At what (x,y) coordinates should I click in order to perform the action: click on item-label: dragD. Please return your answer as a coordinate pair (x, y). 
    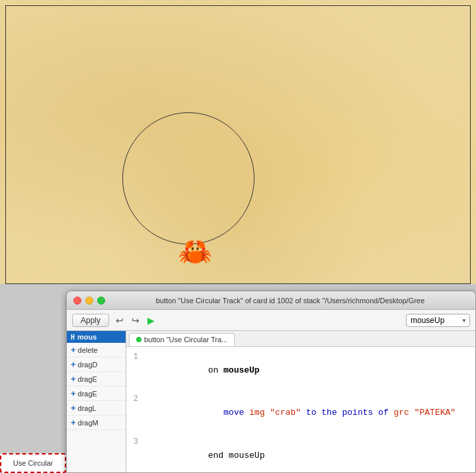
    Looking at the image, I should click on (88, 365).